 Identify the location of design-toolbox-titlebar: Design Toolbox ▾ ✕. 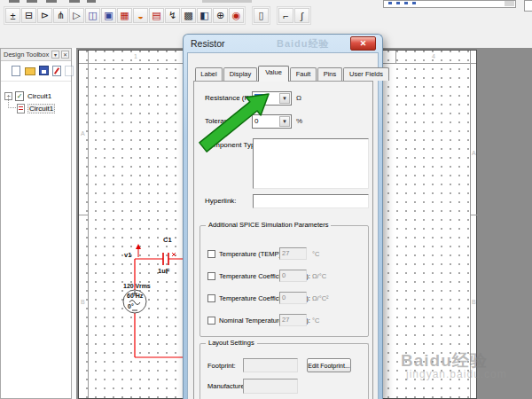
(35, 55).